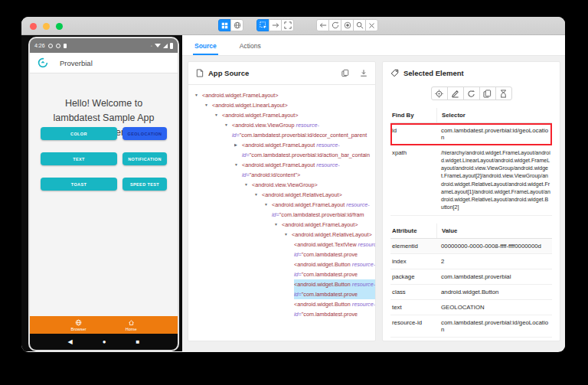  Describe the element at coordinates (104, 63) in the screenshot. I see `app-toolbar: Proverbial` at that location.